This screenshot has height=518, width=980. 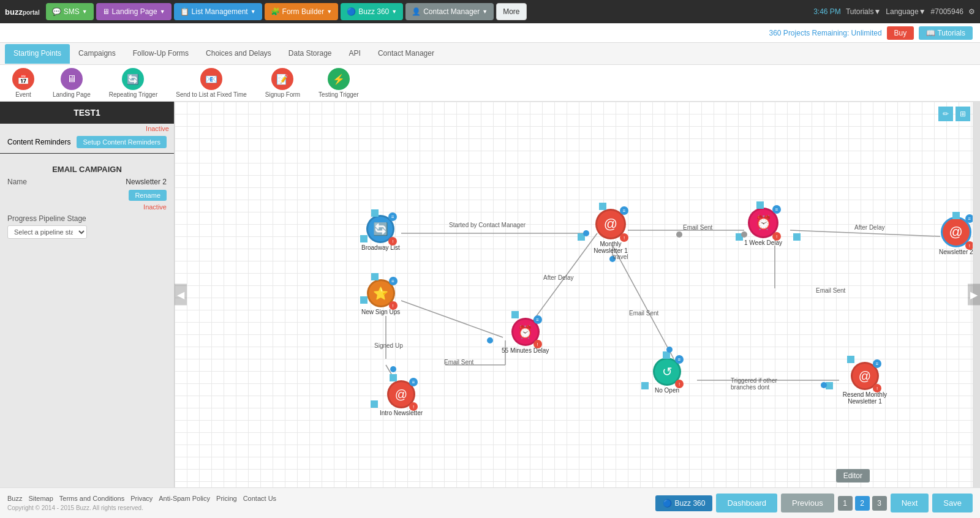 What do you see at coordinates (352, 12) in the screenshot?
I see `buzz-icon: 🔵` at bounding box center [352, 12].